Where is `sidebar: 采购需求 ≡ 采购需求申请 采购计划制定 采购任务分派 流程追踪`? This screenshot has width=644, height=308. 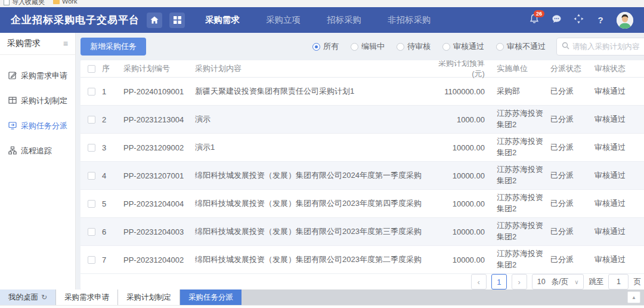 sidebar: 采购需求 ≡ 采购需求申请 采购计划制定 采购任务分派 流程追踪 is located at coordinates (38, 161).